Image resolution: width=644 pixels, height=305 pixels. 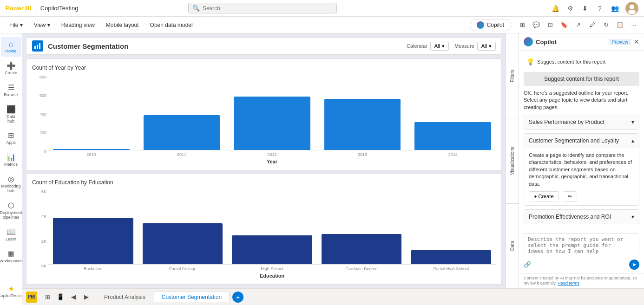 I want to click on subscribe-icon: 📋, so click(x=620, y=25).